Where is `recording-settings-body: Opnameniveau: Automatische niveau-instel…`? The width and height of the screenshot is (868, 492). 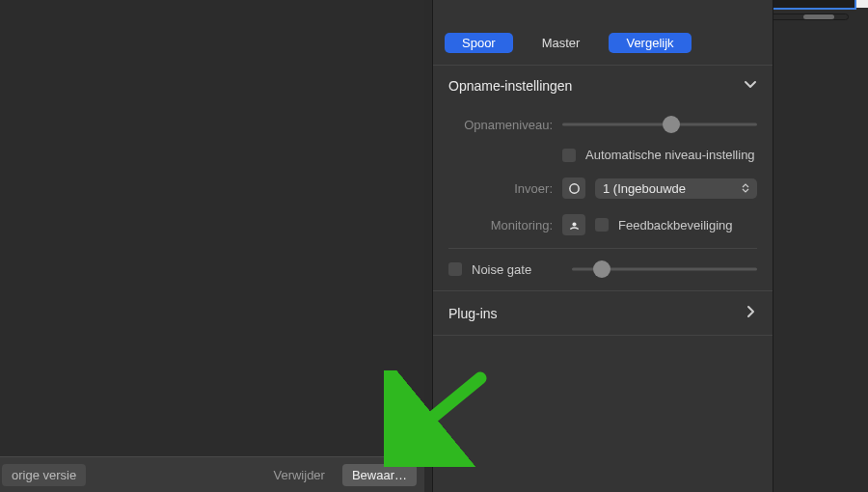 recording-settings-body: Opnameniveau: Automatische niveau-instel… is located at coordinates (603, 198).